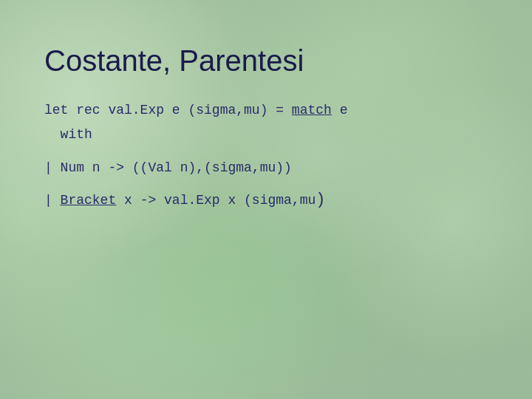  What do you see at coordinates (312, 110) in the screenshot?
I see `code-match-keyword: match` at bounding box center [312, 110].